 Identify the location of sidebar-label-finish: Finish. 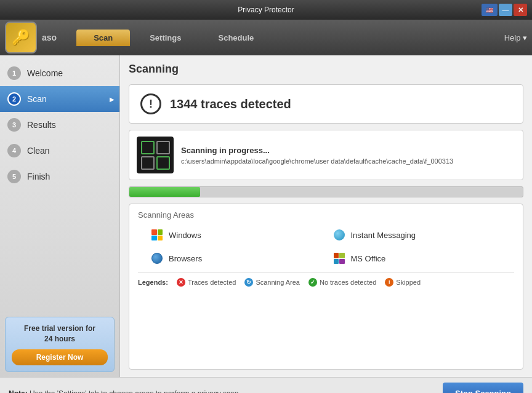
(38, 177).